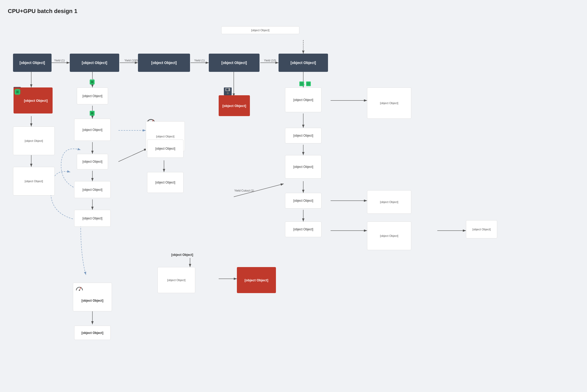 The image size is (587, 392). Describe the element at coordinates (303, 63) in the screenshot. I see `remove-many-node: [object Object]` at that location.